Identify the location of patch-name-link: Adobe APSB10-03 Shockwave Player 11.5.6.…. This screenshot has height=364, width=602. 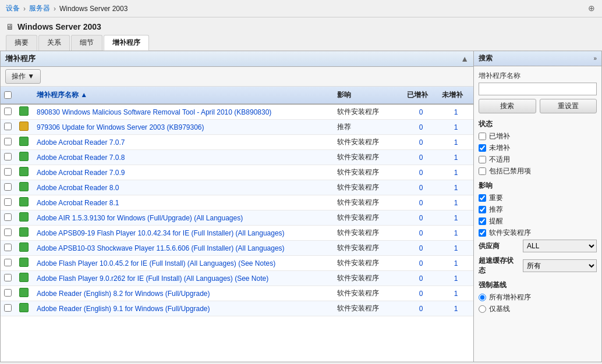
(161, 248).